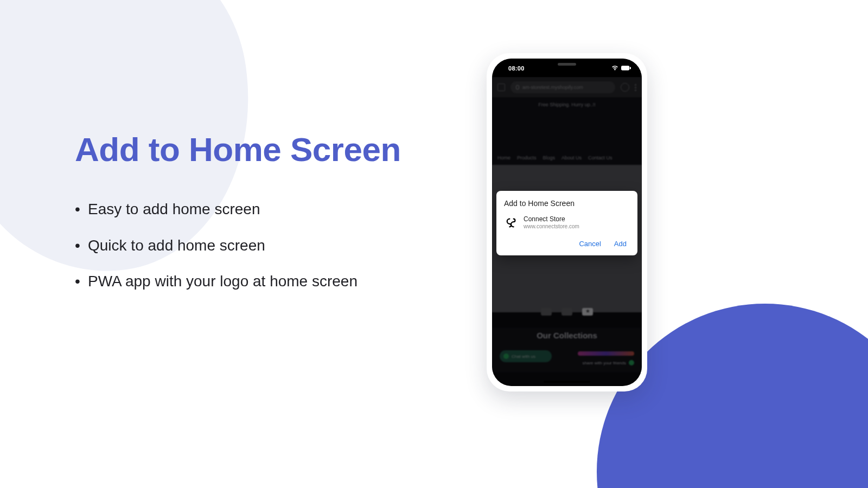 This screenshot has height=488, width=868. I want to click on wifi-icon, so click(615, 68).